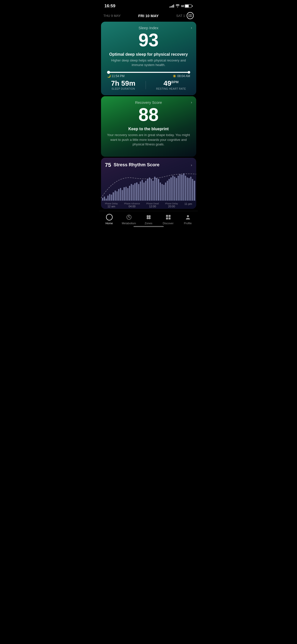 The height and width of the screenshot is (644, 297). What do you see at coordinates (168, 217) in the screenshot?
I see `discover-icon` at bounding box center [168, 217].